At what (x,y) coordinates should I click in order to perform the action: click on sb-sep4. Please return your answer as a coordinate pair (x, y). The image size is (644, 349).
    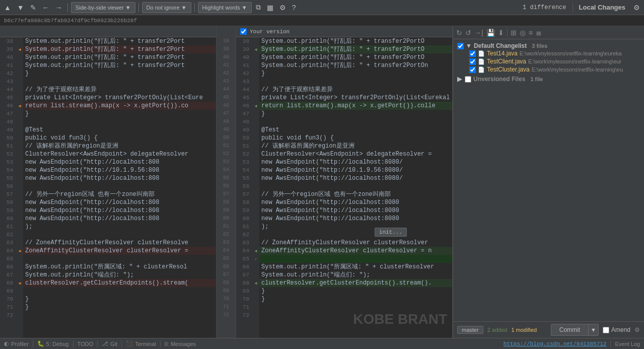
    Looking at the image, I should click on (122, 344).